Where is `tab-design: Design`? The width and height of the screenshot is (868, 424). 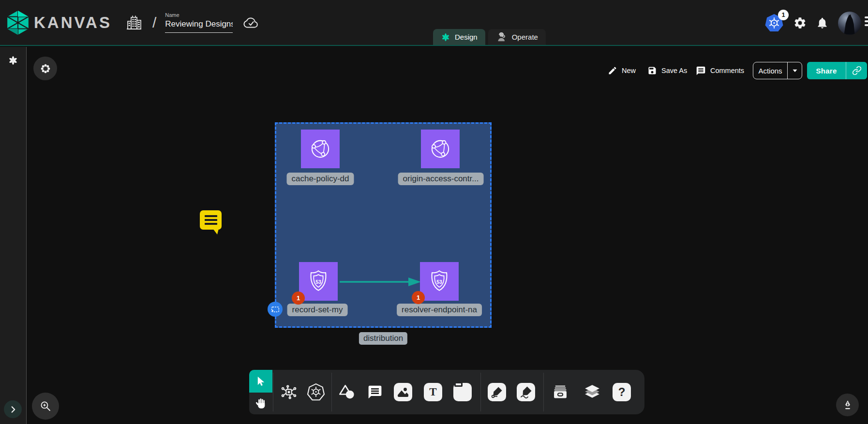 tab-design: Design is located at coordinates (459, 37).